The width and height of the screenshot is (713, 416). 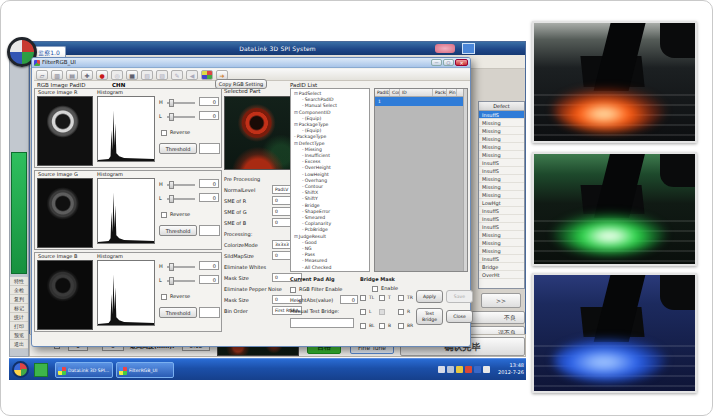 I want to click on reverse-checkbox, so click(x=164, y=133).